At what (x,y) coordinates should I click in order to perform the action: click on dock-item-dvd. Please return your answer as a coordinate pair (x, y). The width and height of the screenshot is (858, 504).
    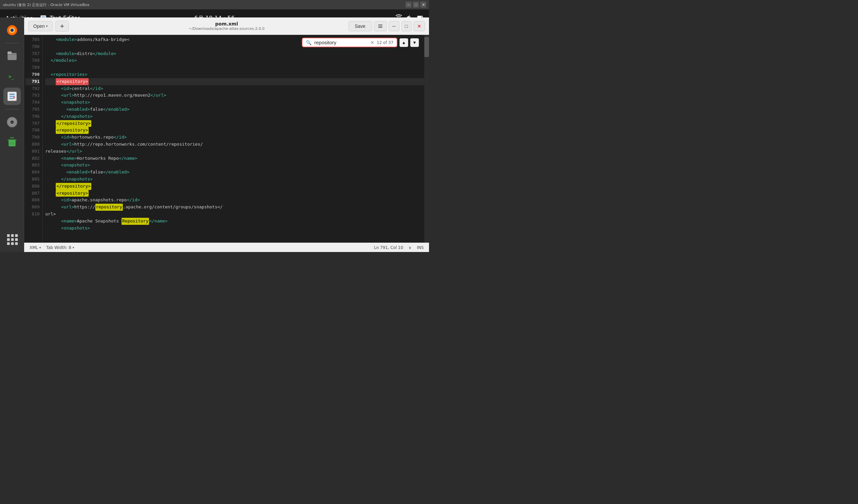
    Looking at the image, I should click on (12, 122).